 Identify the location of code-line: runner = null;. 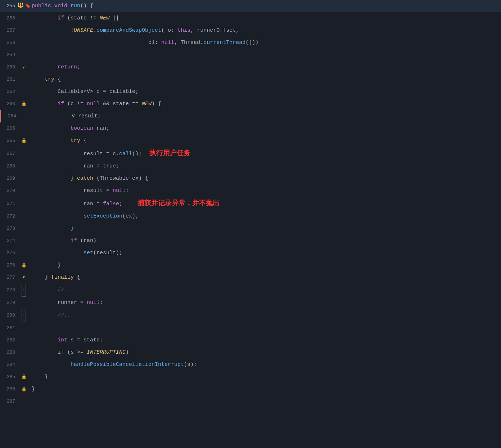
(265, 303).